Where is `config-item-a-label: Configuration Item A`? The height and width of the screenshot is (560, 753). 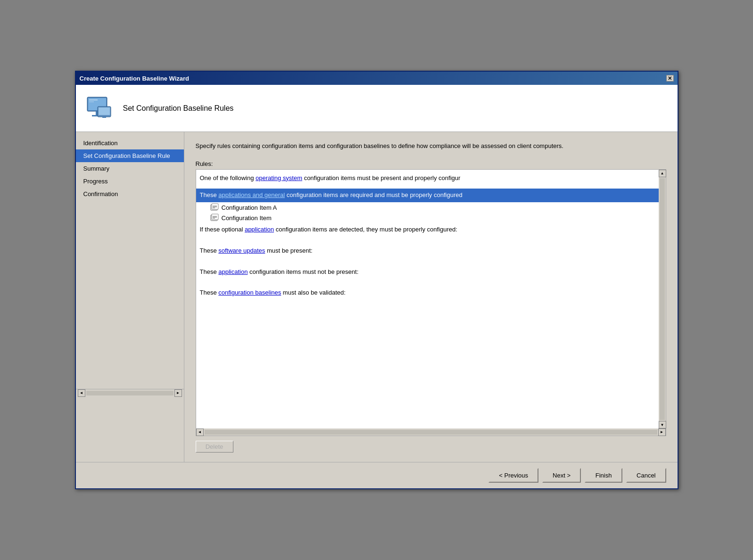
config-item-a-label: Configuration Item A is located at coordinates (249, 207).